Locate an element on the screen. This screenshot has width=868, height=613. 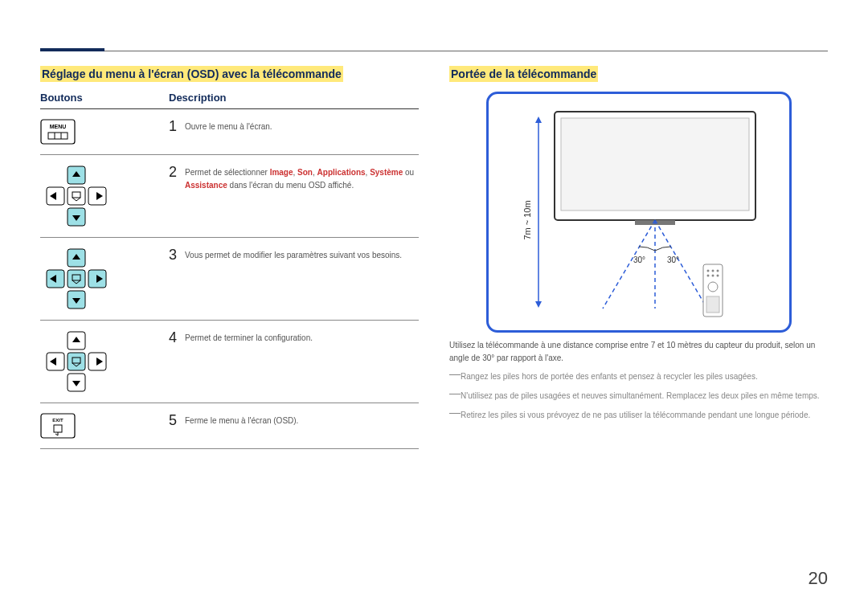
row-number: 1 is located at coordinates (177, 126).